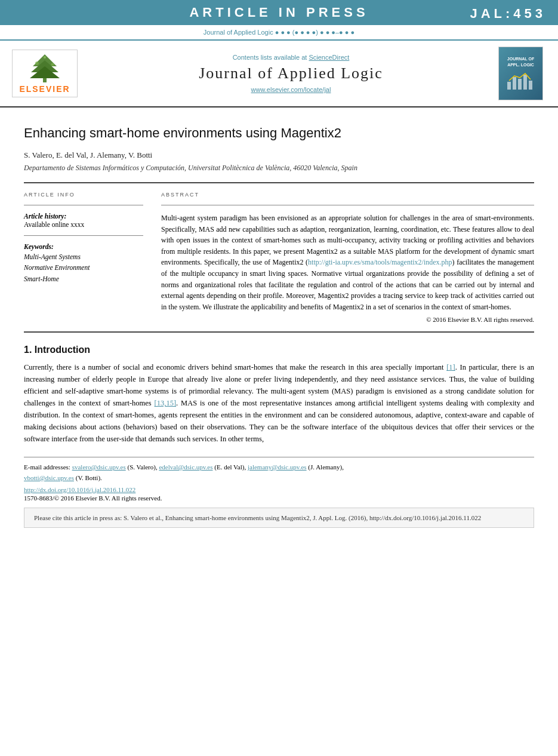  What do you see at coordinates (84, 195) in the screenshot?
I see `article-info-label: ARTICLE INFO` at bounding box center [84, 195].